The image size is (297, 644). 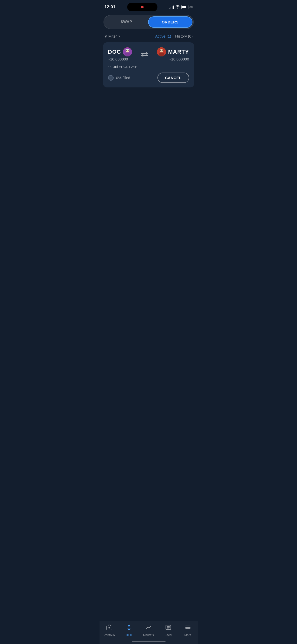 What do you see at coordinates (173, 78) in the screenshot?
I see `cancel-button: CANCEL` at bounding box center [173, 78].